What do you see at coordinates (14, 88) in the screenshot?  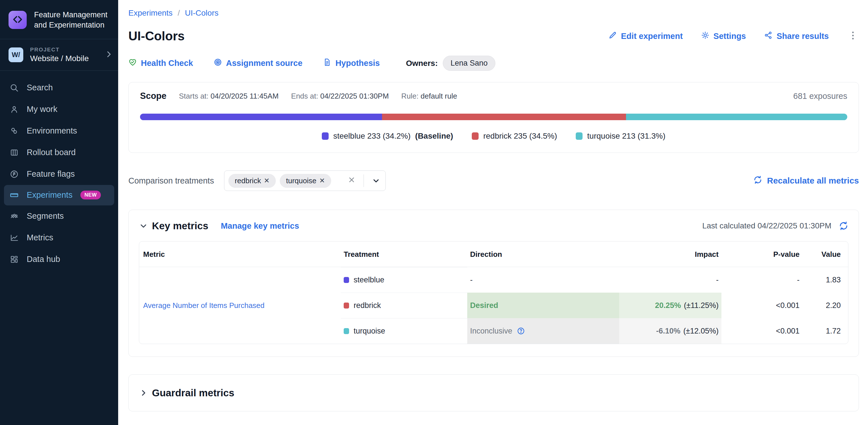 I see `search-icon` at bounding box center [14, 88].